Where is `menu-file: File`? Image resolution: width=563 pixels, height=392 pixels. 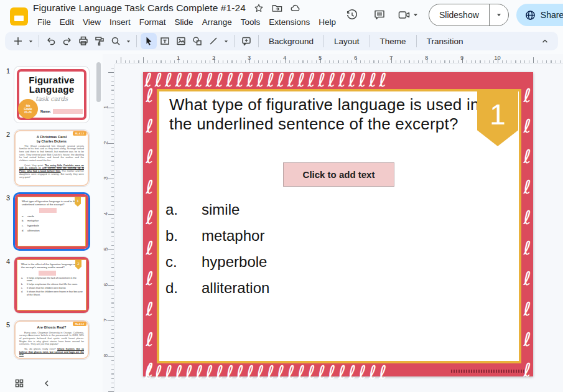 menu-file: File is located at coordinates (44, 22).